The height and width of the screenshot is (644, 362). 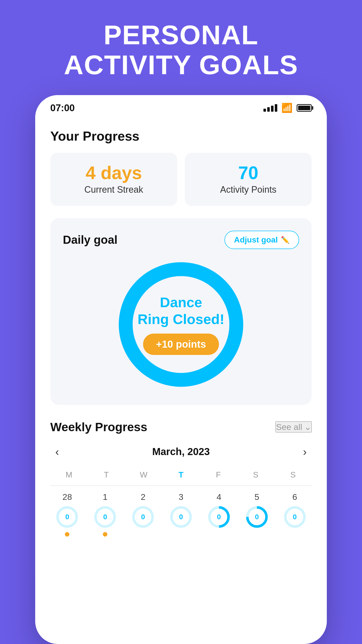 What do you see at coordinates (181, 478) in the screenshot?
I see `weekly-progress-section: Weekly Progress See all ⌄ ‹ March, 2023 …` at bounding box center [181, 478].